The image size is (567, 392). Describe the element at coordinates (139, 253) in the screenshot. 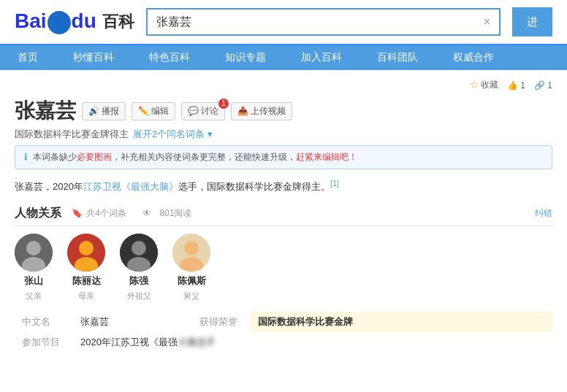

I see `avatar-chenqiang` at that location.